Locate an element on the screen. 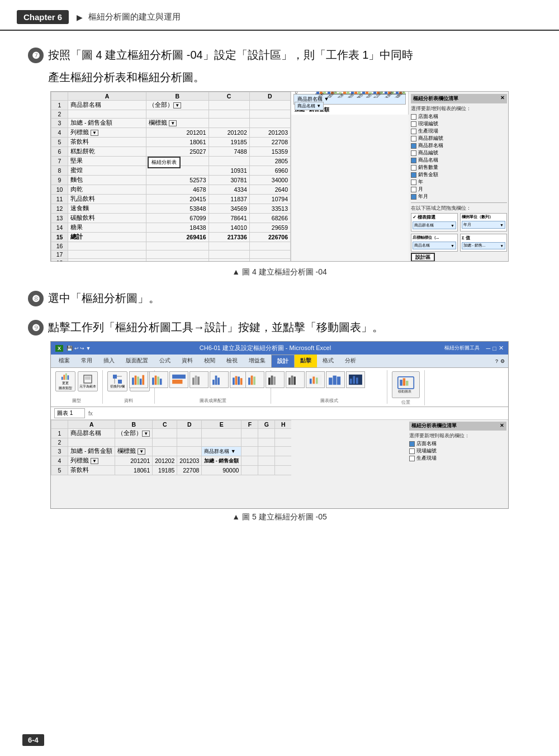  btn-move-chart: 移動圖表 is located at coordinates (406, 385).